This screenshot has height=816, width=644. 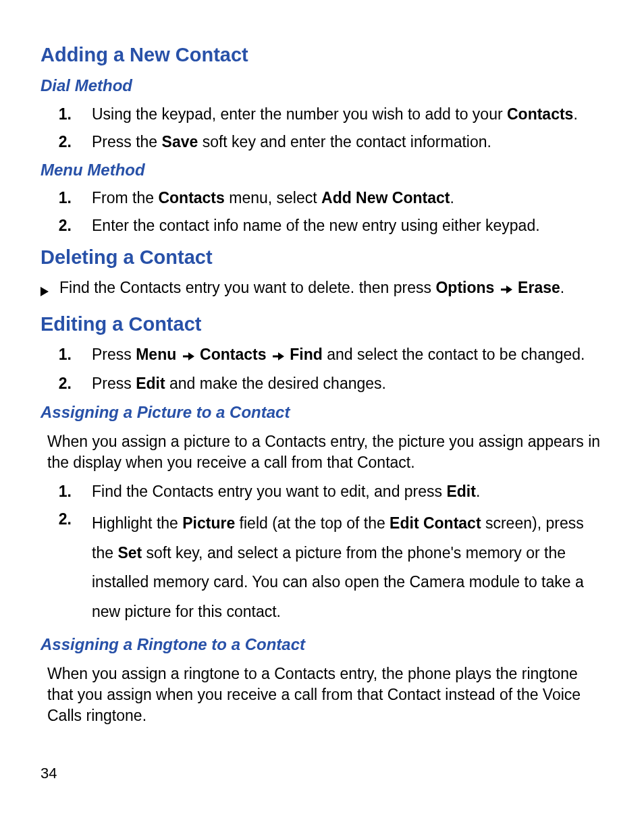 What do you see at coordinates (322, 115) in the screenshot?
I see `list-item: 1.Using the keypad, enter the number you…` at bounding box center [322, 115].